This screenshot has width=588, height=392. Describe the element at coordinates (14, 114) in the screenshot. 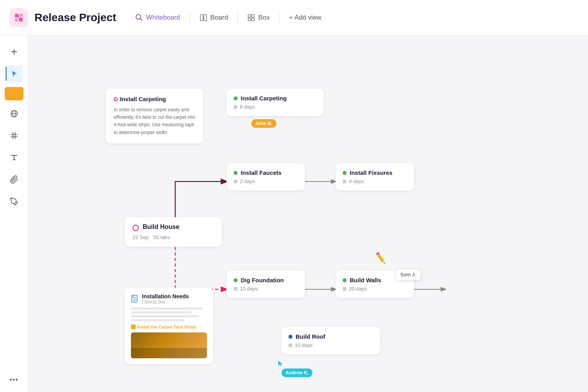

I see `globe-icon` at that location.